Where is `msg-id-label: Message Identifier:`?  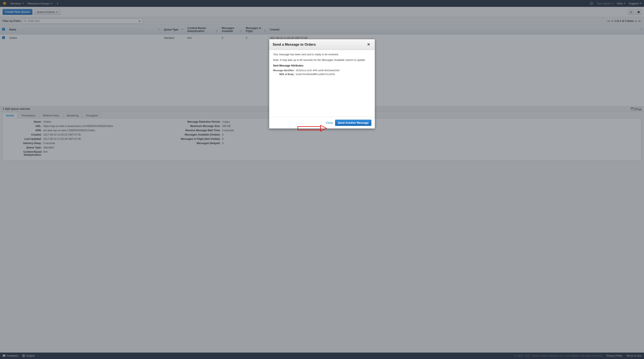 msg-id-label: Message Identifier: is located at coordinates (284, 70).